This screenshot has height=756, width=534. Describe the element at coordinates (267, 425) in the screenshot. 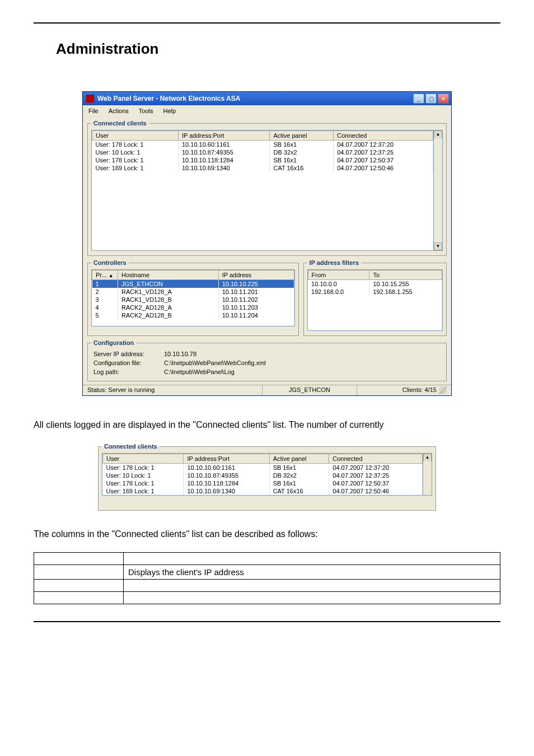

I see `body-paragraph-1: All clients logged in are displayed in t…` at that location.